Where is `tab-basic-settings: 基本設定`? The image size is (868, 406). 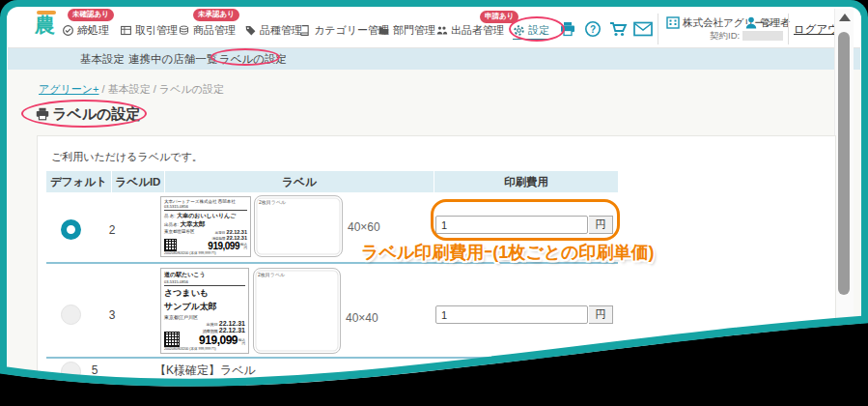
tab-basic-settings: 基本設定 is located at coordinates (102, 60).